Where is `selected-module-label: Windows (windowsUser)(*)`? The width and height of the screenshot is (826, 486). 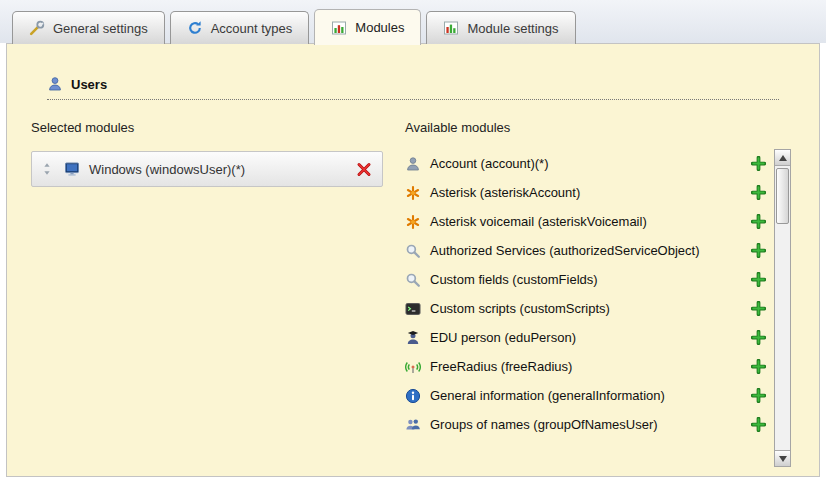
selected-module-label: Windows (windowsUser)(*) is located at coordinates (167, 170).